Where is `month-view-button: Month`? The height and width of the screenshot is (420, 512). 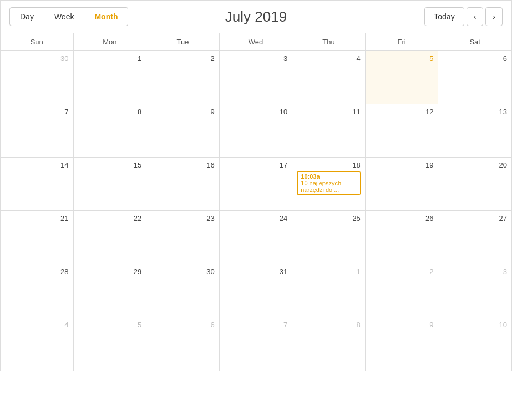 month-view-button: Month is located at coordinates (107, 17).